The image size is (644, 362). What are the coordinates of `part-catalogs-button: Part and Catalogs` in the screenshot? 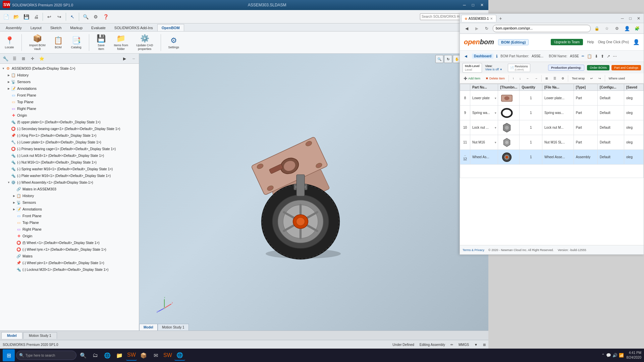 It's located at (626, 68).